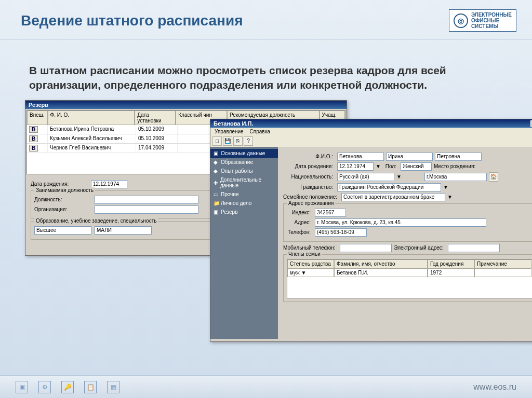 This screenshot has height=398, width=532. What do you see at coordinates (341, 232) in the screenshot?
I see `phone-field: (495) 563-18-09` at bounding box center [341, 232].